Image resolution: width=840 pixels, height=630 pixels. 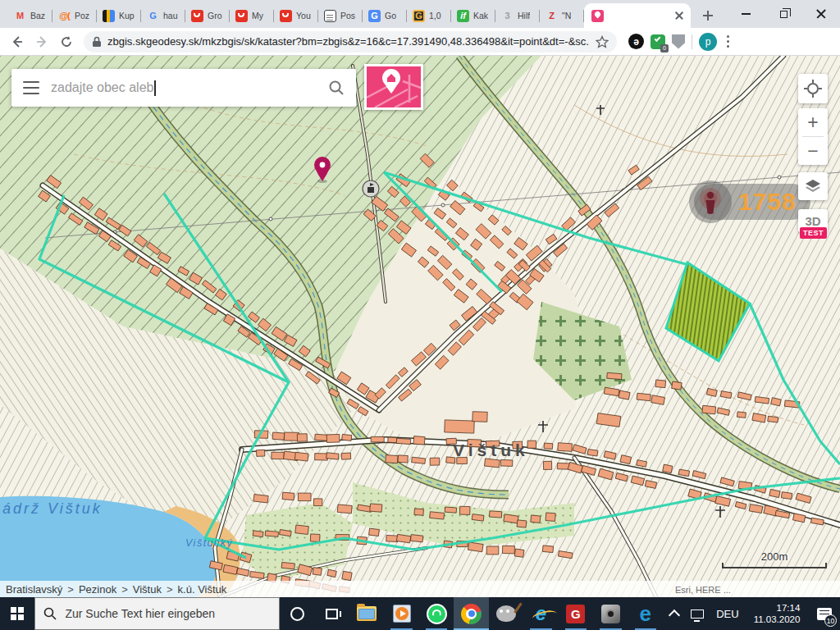 What do you see at coordinates (813, 151) in the screenshot?
I see `zoom-out-button: −` at bounding box center [813, 151].